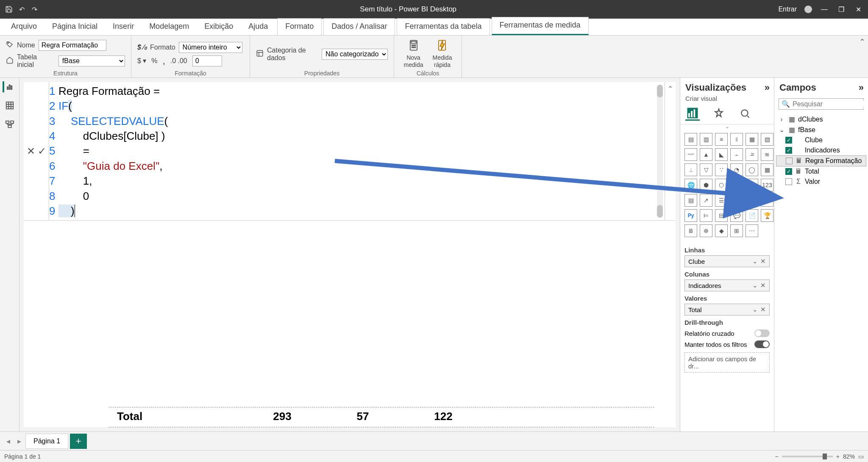  I want to click on viz-r-icon: R, so click(767, 200).